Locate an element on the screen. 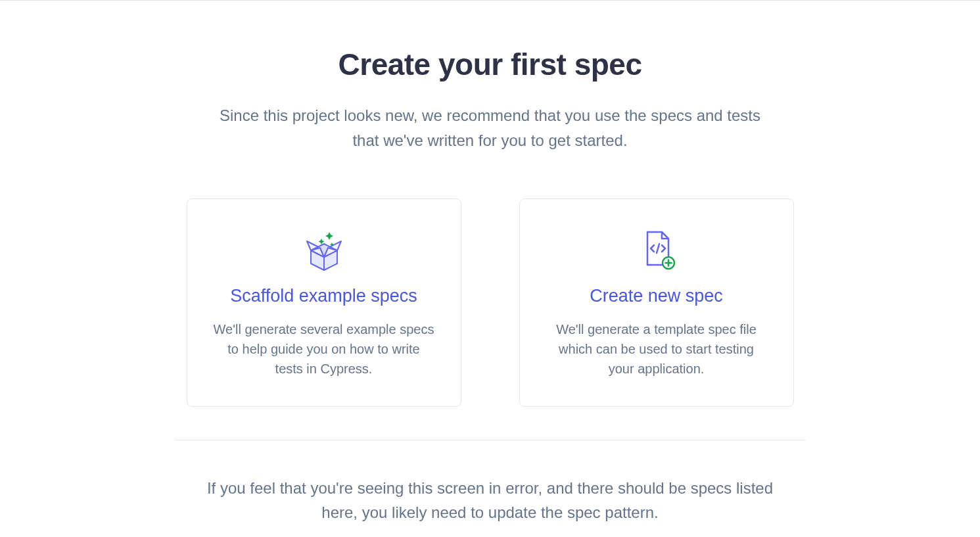 Image resolution: width=980 pixels, height=537 pixels. page-title: Create your first spec is located at coordinates (490, 64).